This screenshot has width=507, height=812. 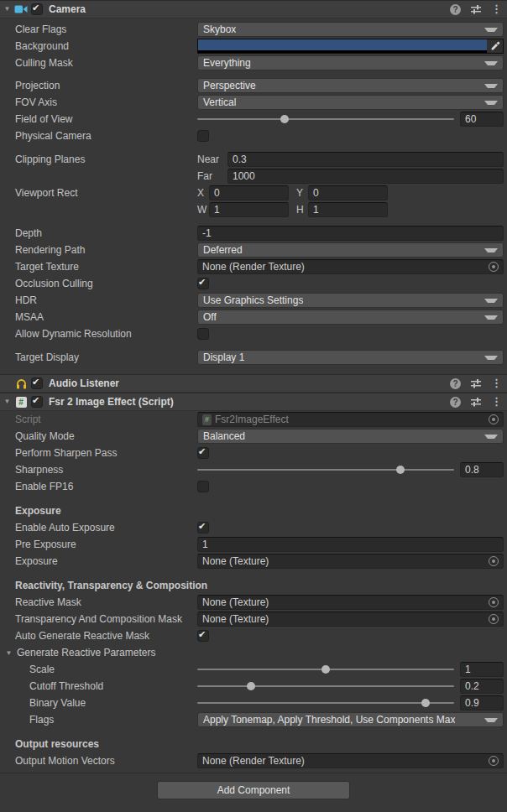 What do you see at coordinates (254, 761) in the screenshot?
I see `output-motion-vectors-value: None (Render Texture)` at bounding box center [254, 761].